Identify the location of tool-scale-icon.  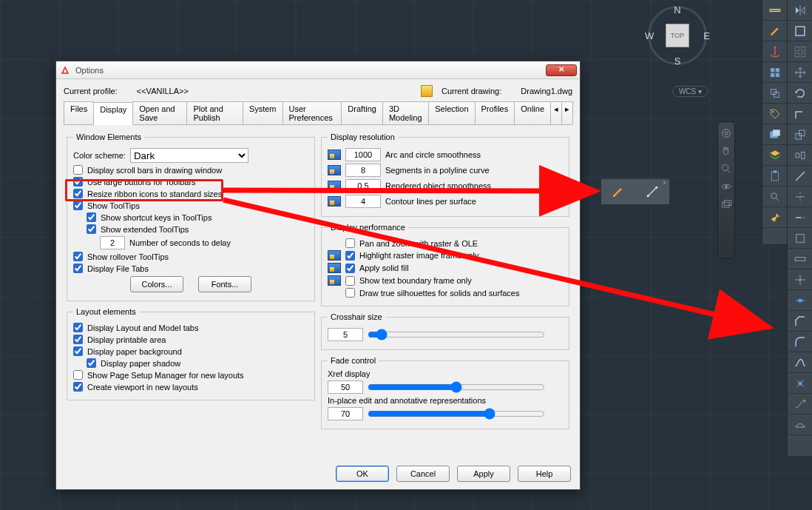
(800, 135).